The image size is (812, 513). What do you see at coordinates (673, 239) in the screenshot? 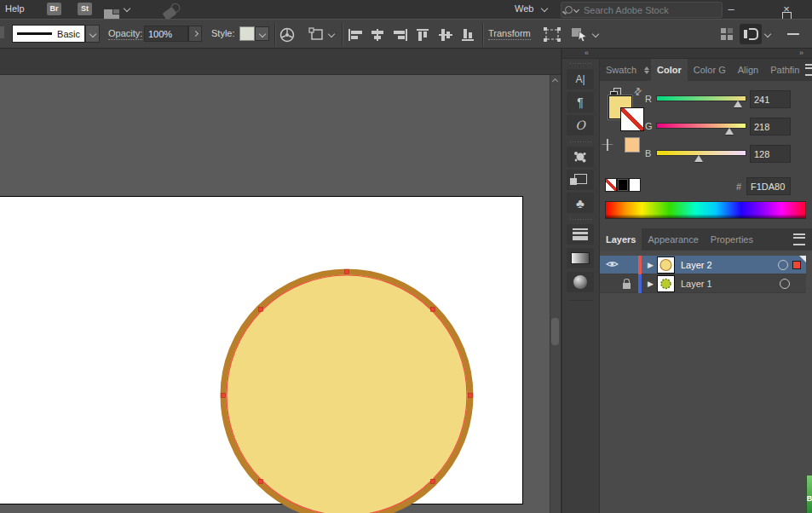
I see `tab-appearance: Appearance` at bounding box center [673, 239].